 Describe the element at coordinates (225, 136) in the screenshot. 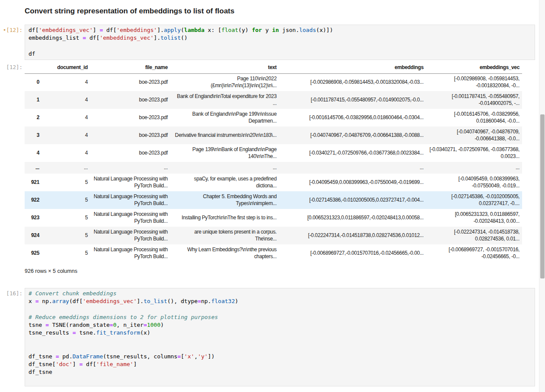

I see `table-cell: Derivative financial instruments\n\n20\n…` at that location.